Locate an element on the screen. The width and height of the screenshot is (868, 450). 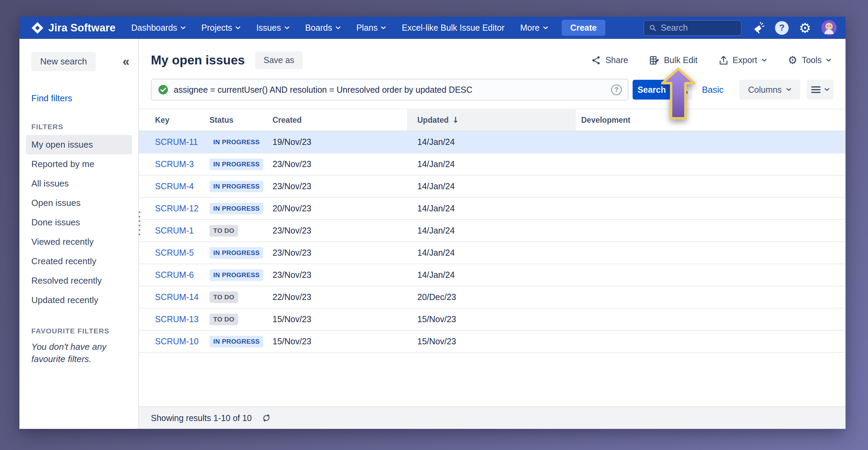
global-search-input is located at coordinates (699, 28).